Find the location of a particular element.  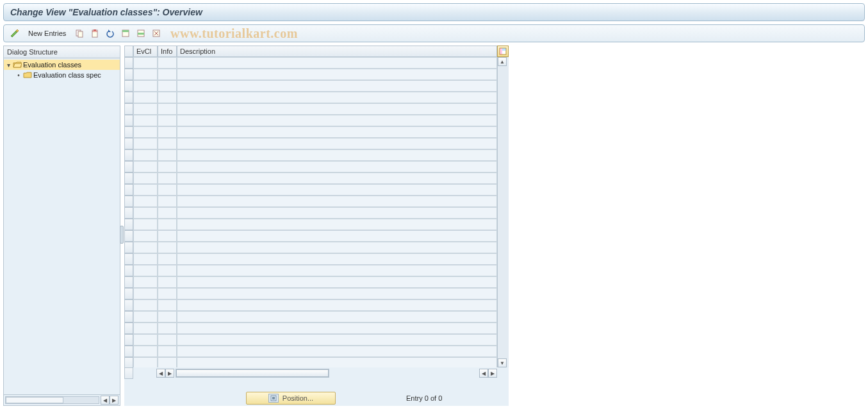

hscroll-right-icon: ▶ is located at coordinates (170, 373).